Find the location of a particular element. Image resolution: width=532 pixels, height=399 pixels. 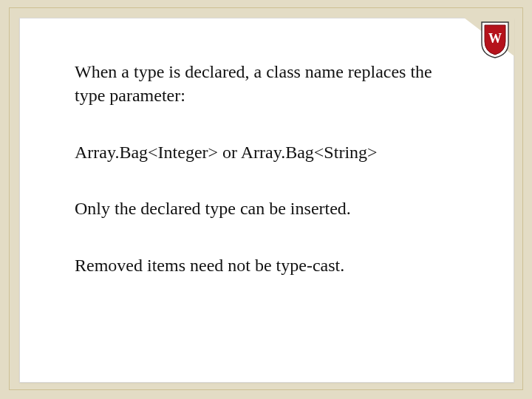

paragraph-2: Array.Bag<Integer> or Array.Bag<String> is located at coordinates (268, 152).